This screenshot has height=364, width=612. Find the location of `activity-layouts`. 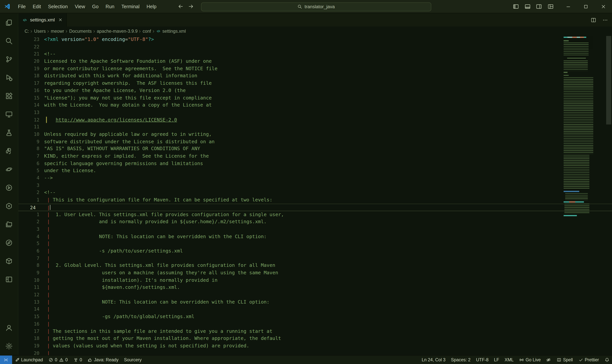

activity-layouts is located at coordinates (9, 279).